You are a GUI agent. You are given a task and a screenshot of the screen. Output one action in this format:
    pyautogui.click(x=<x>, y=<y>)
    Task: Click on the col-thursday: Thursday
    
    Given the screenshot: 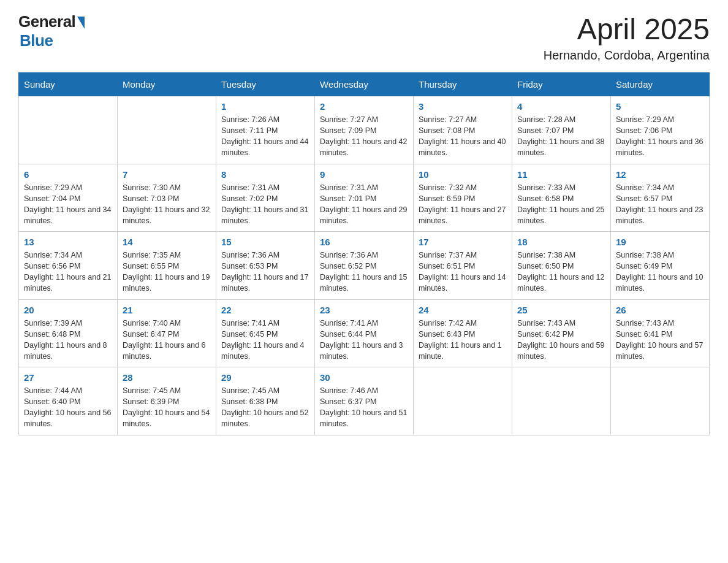 What is the action you would take?
    pyautogui.click(x=463, y=85)
    